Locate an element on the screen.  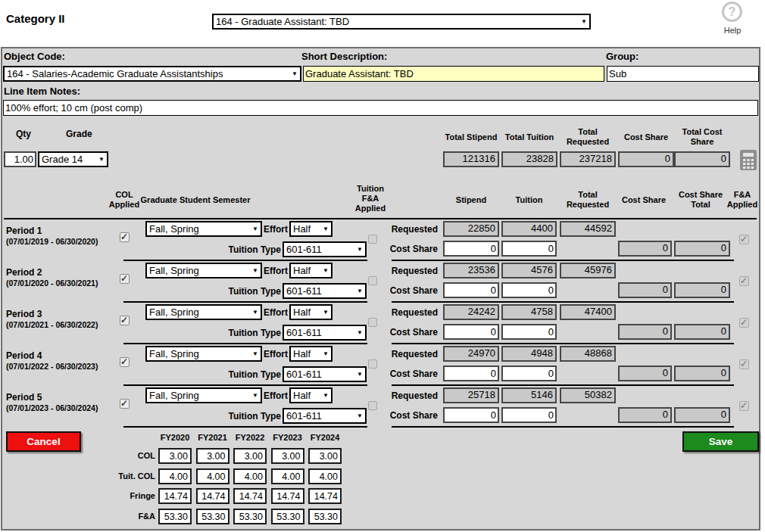
period-name: Period 4 is located at coordinates (24, 356).